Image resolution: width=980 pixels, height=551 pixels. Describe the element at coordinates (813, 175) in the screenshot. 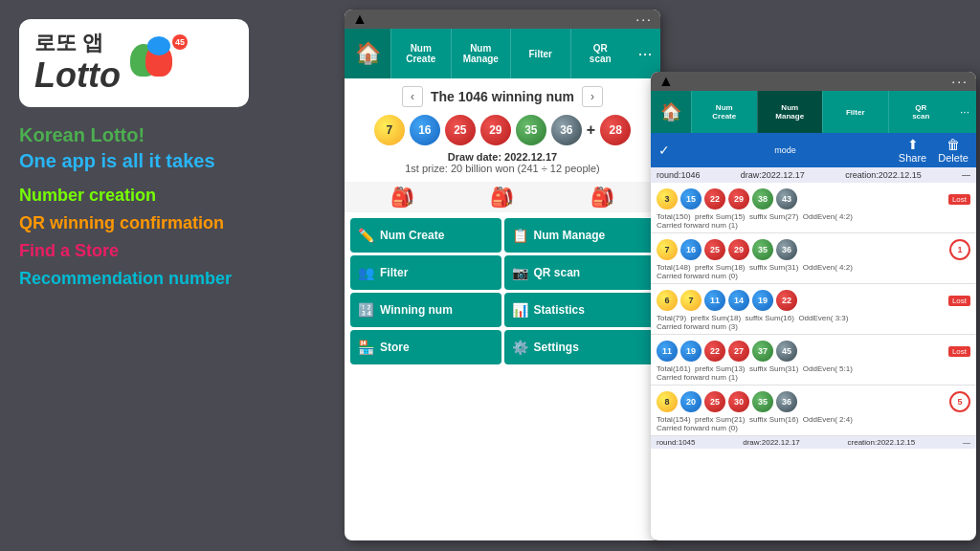

I see `row-header-1046: round:1046 draw:2022.12.17 creation:2022…` at that location.